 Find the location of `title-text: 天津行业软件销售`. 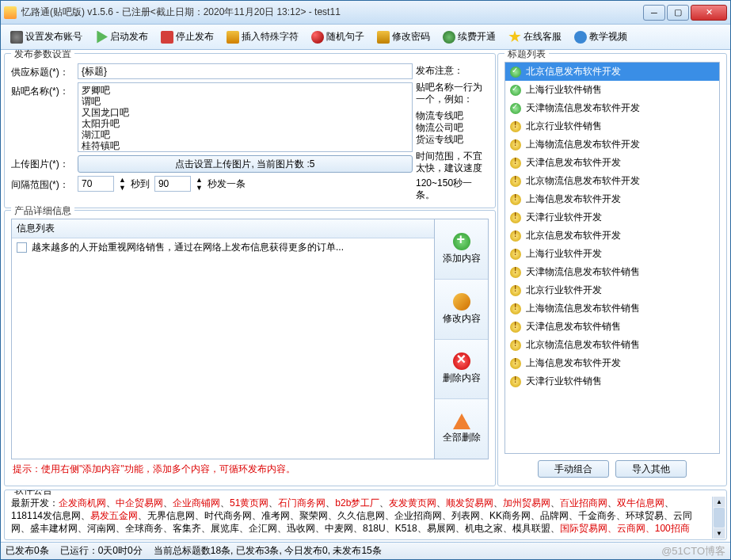

title-text: 天津行业软件销售 is located at coordinates (564, 382).